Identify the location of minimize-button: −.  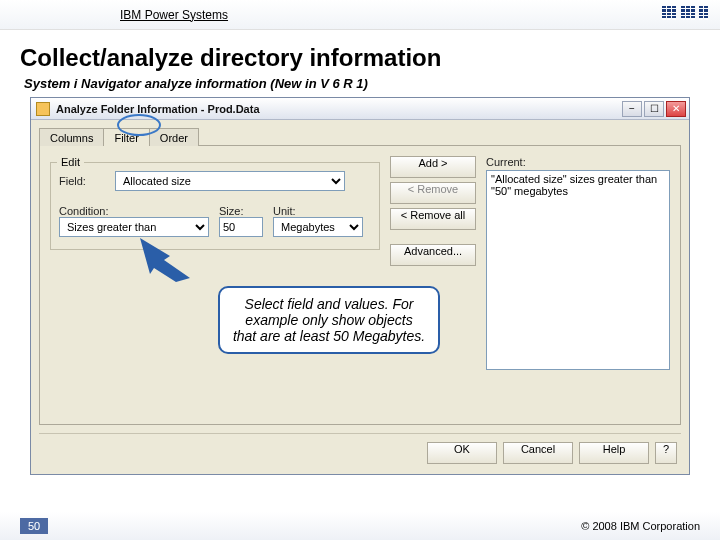
(632, 109).